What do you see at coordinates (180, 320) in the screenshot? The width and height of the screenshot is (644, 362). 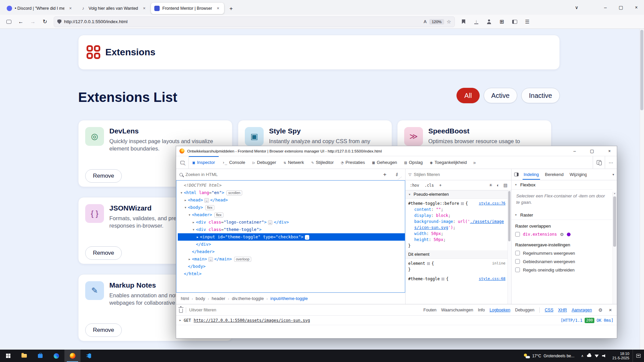 I see `log-twisty-icon: ▶` at bounding box center [180, 320].